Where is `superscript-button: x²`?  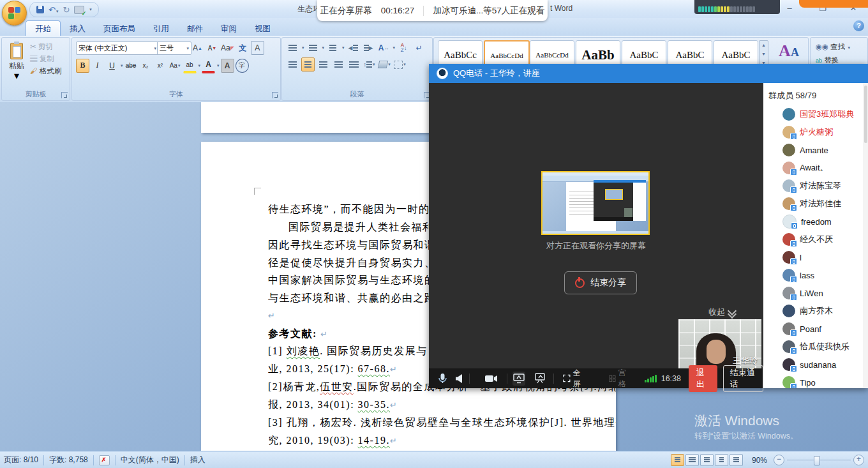
superscript-button: x² is located at coordinates (161, 66).